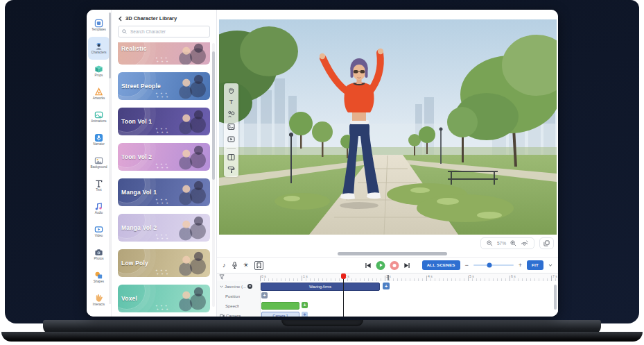 The width and height of the screenshot is (644, 345). Describe the element at coordinates (395, 265) in the screenshot. I see `record-button` at that location.